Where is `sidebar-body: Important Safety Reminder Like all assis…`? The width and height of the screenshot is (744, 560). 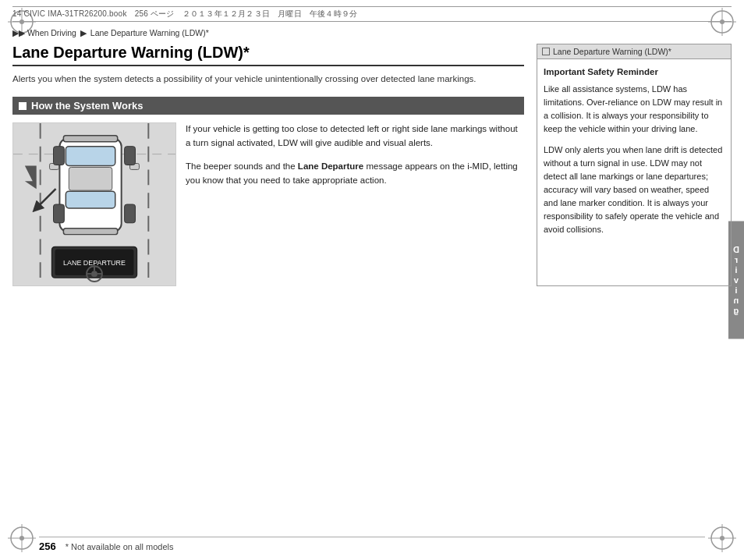 sidebar-body: Important Safety Reminder Like all assis… is located at coordinates (634, 154).